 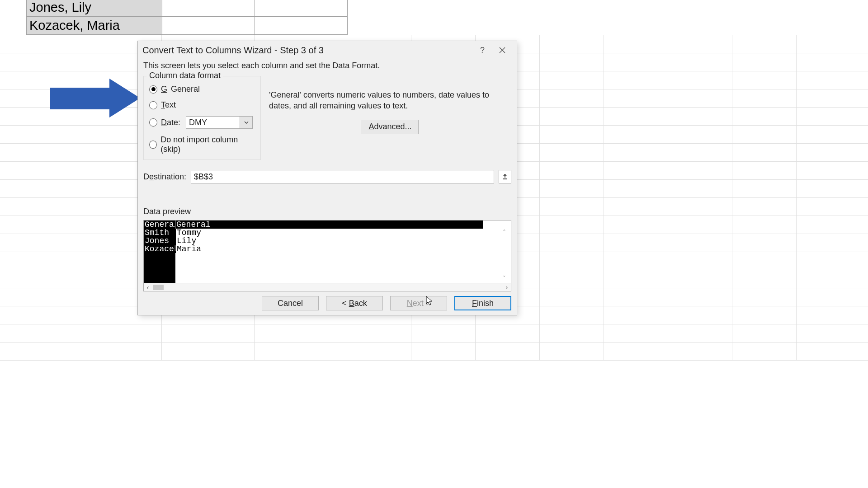 I want to click on destination-label: Destination:, so click(x=165, y=177).